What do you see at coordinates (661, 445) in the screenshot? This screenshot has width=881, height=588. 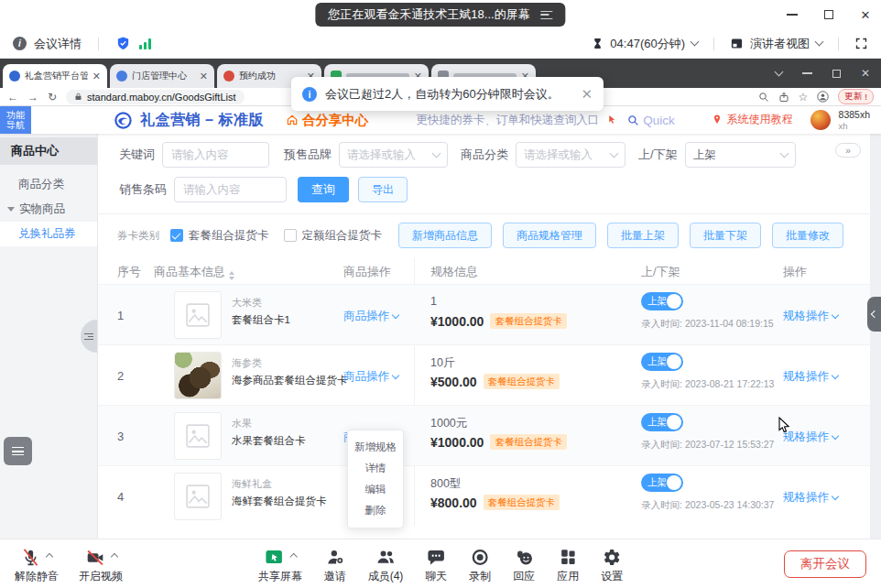 I see `time-prefix: 录入时间:` at bounding box center [661, 445].